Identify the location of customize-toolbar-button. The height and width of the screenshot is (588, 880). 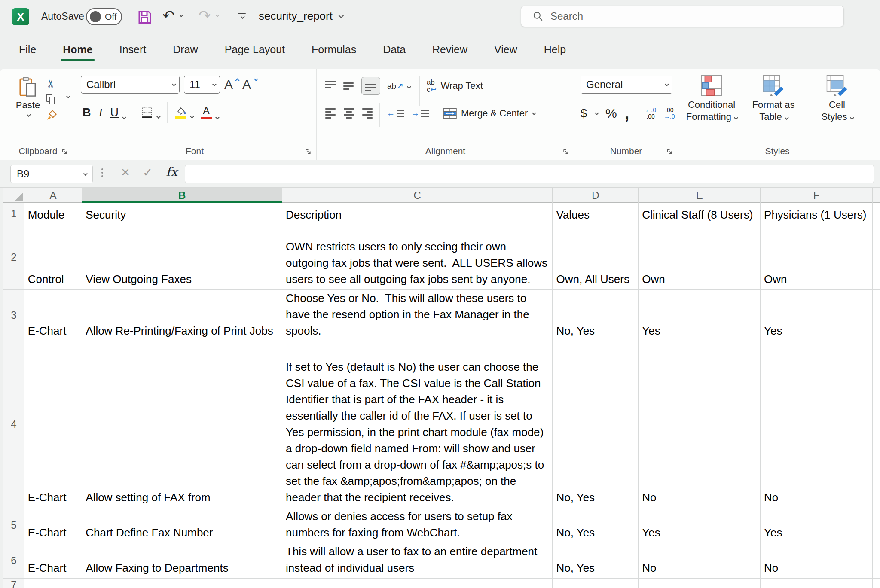
(242, 16).